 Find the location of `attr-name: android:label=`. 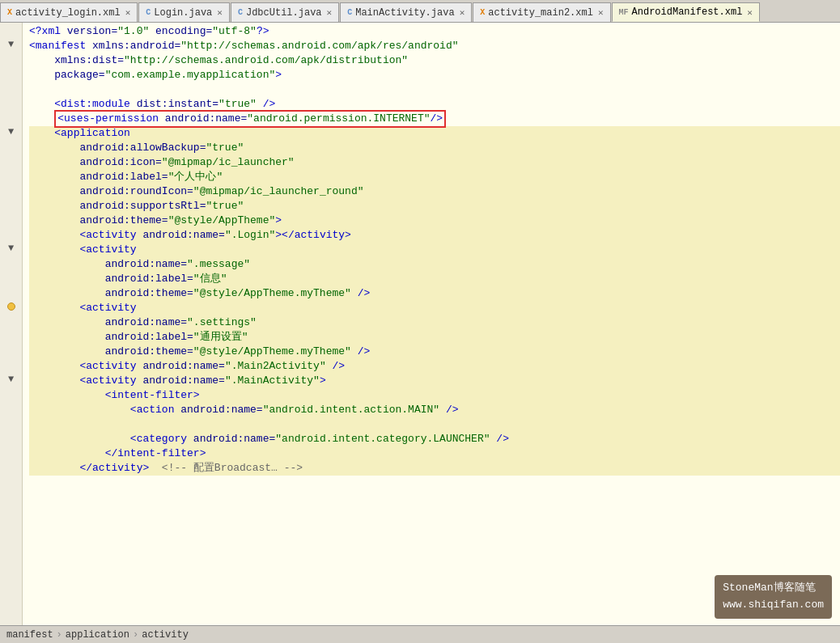

attr-name: android:label= is located at coordinates (149, 279).